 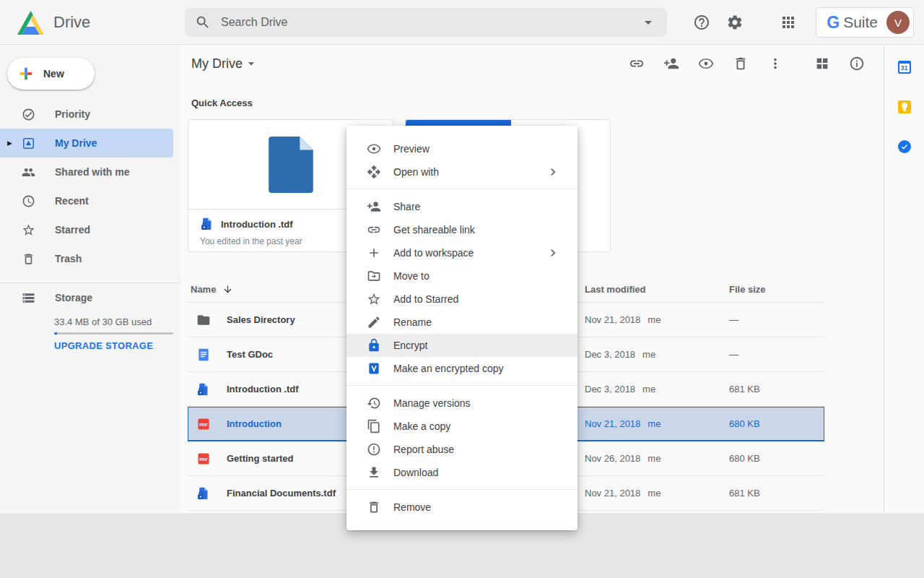 What do you see at coordinates (648, 22) in the screenshot?
I see `search-options-caret-icon` at bounding box center [648, 22].